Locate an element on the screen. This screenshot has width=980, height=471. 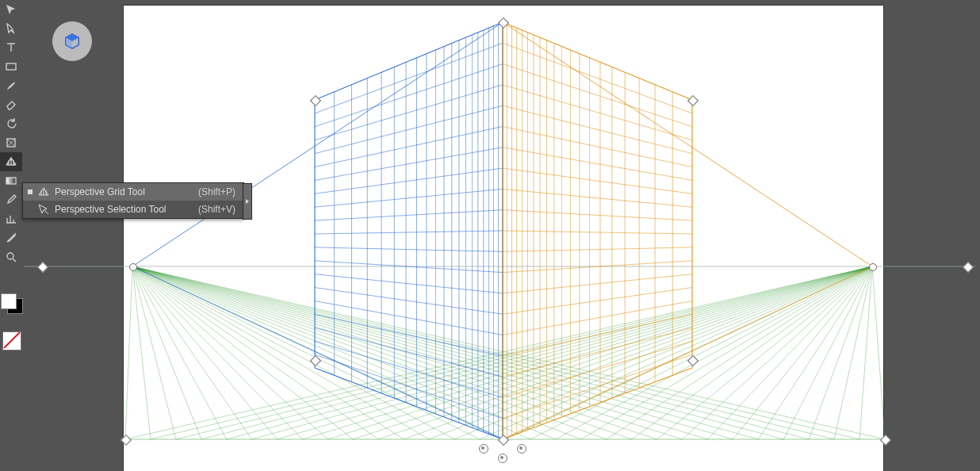
toolbar is located at coordinates (11, 236).